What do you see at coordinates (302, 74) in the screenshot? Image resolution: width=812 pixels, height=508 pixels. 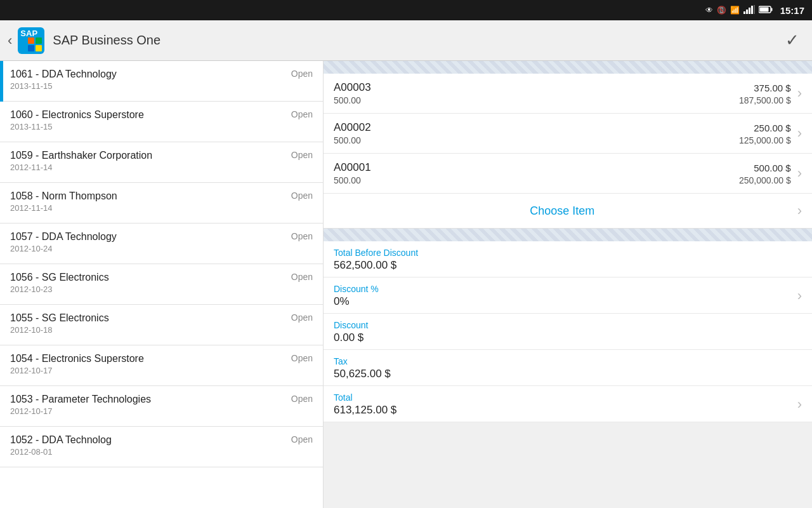 I see `list-item-status-1061: Open` at bounding box center [302, 74].